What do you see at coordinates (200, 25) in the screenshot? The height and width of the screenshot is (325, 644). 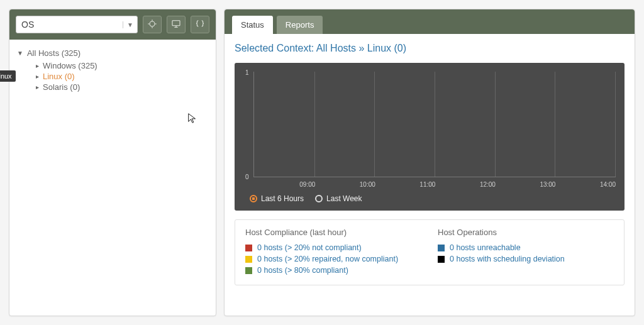 I see `braces-icon` at bounding box center [200, 25].